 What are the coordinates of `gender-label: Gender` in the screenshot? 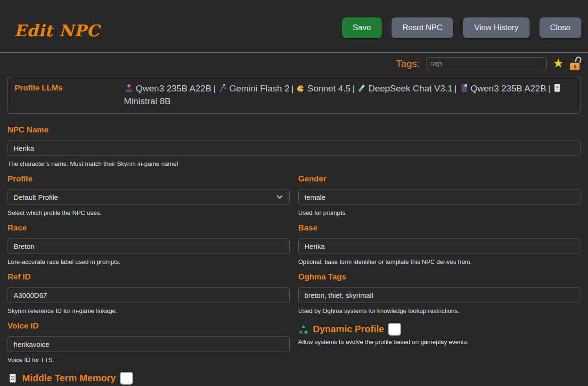 It's located at (439, 179).